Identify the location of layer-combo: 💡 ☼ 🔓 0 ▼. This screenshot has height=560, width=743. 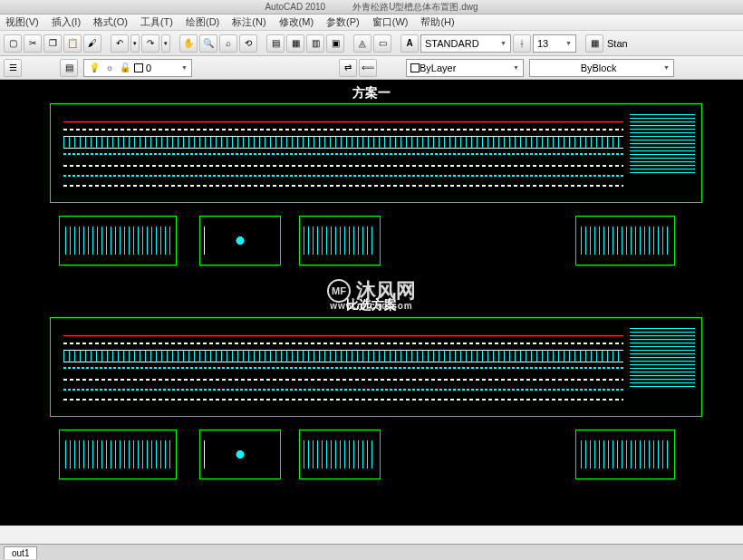
(138, 68).